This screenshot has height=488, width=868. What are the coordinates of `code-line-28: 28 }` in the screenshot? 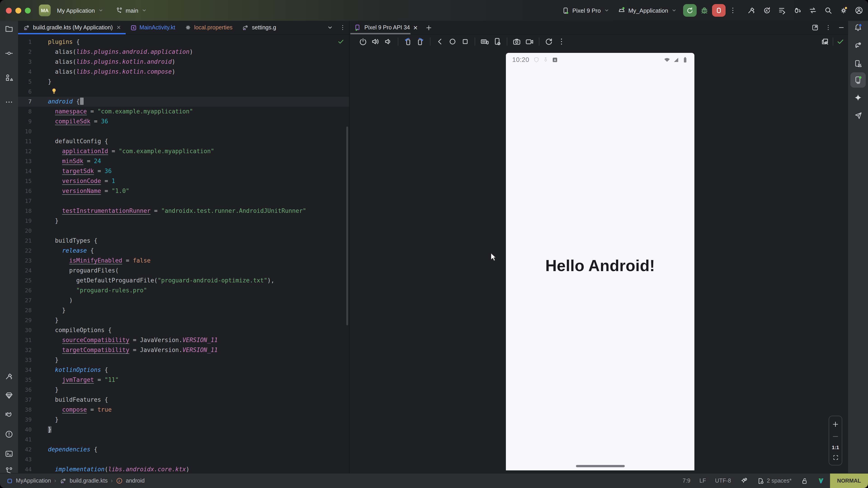 It's located at (184, 311).